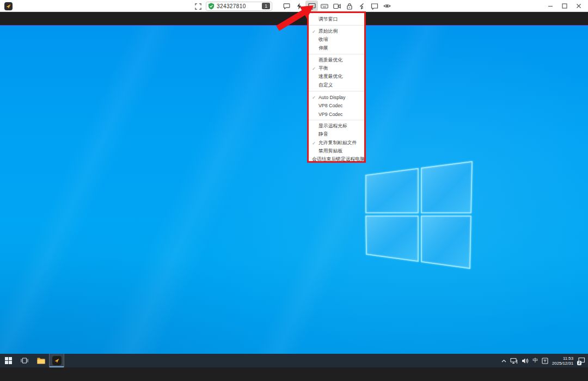 Image resolution: width=588 pixels, height=381 pixels. What do you see at coordinates (336, 135) in the screenshot?
I see `menu-item: 静音` at bounding box center [336, 135].